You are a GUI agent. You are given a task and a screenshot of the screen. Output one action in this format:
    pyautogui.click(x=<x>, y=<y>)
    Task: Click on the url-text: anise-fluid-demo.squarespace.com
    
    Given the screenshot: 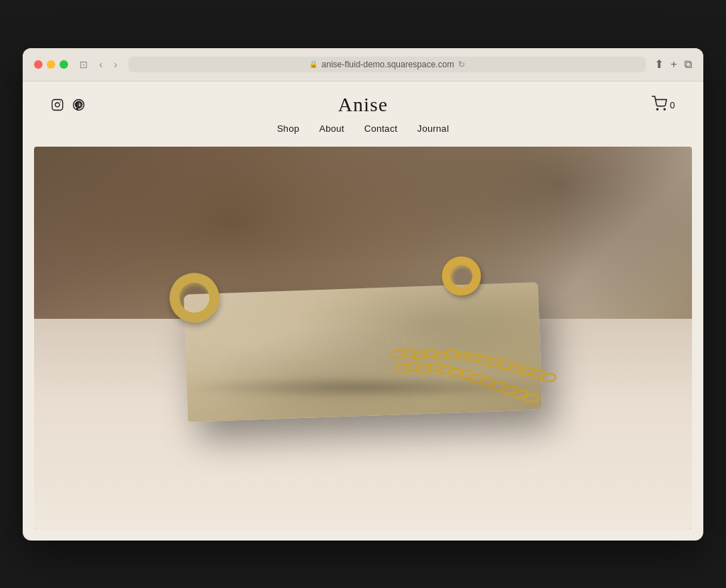 What is the action you would take?
    pyautogui.click(x=389, y=64)
    